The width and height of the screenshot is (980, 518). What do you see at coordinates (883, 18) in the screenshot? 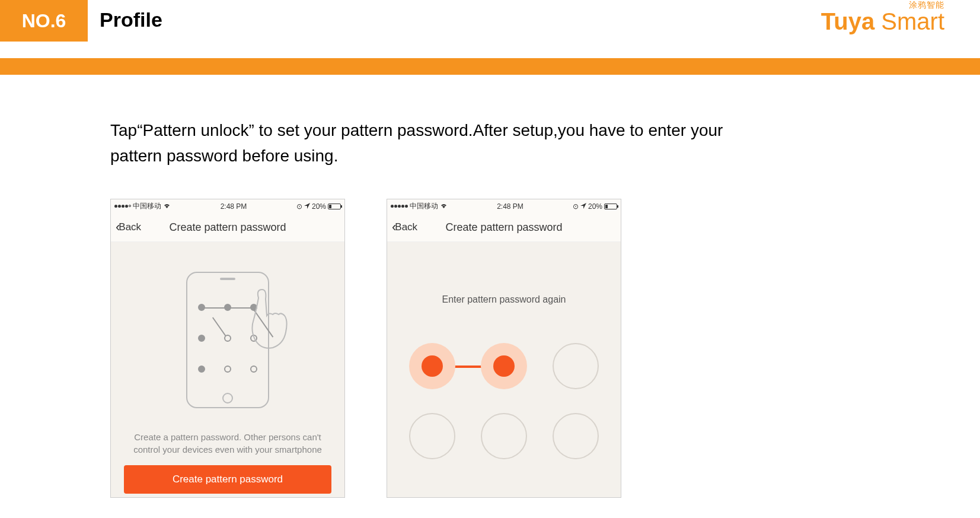
I see `brand-logo: 涂鸦智能 Tuya Smart` at bounding box center [883, 18].